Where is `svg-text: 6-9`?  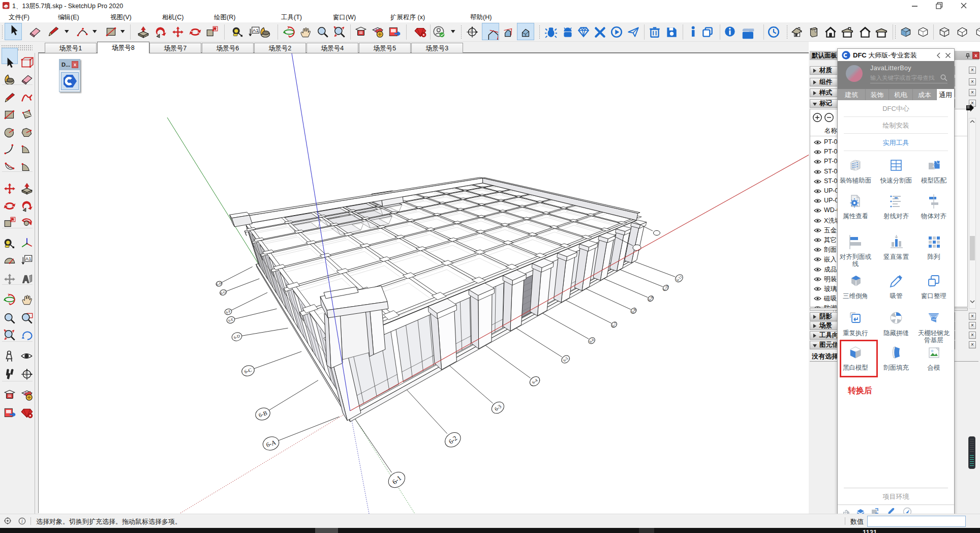 svg-text: 6-9 is located at coordinates (651, 299).